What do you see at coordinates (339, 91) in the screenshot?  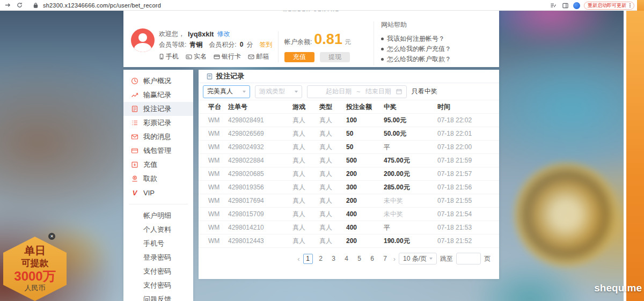 I see `start-date-input: 起始日期` at bounding box center [339, 91].